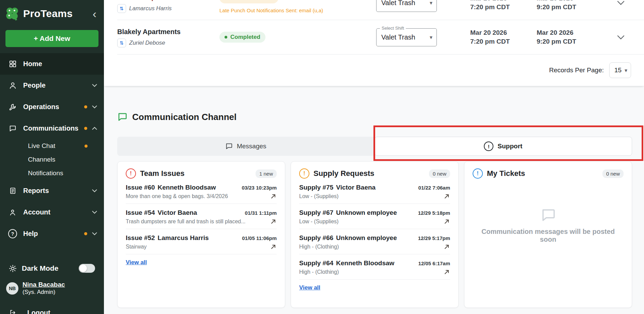 This screenshot has height=314, width=644. I want to click on user-name-link: Nina Bacabac, so click(44, 285).